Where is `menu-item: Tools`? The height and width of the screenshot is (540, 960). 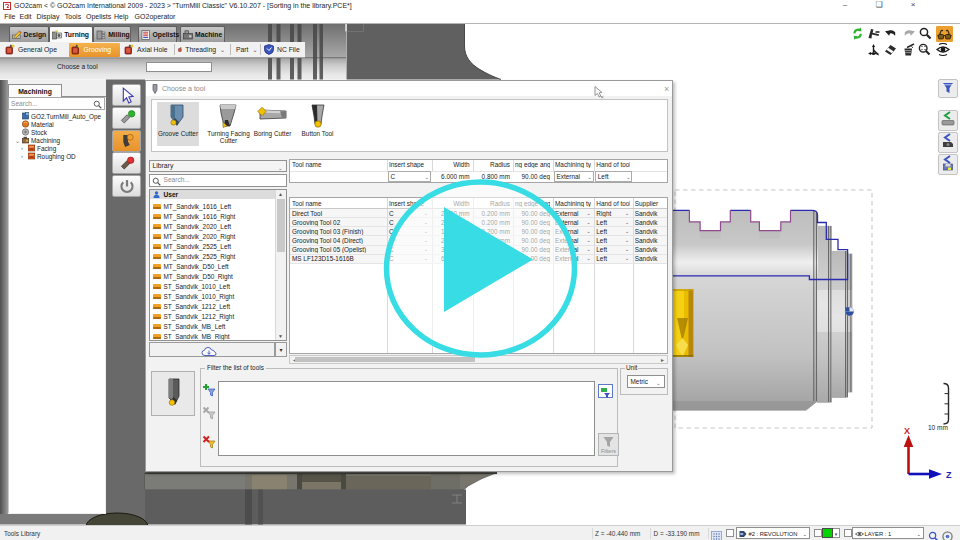
menu-item: Tools is located at coordinates (73, 16).